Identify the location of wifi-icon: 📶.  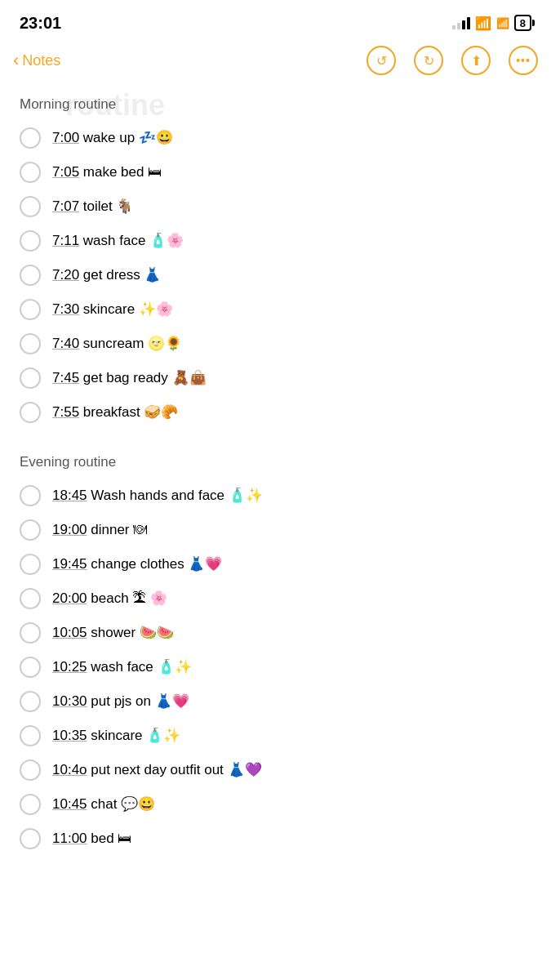
(483, 23).